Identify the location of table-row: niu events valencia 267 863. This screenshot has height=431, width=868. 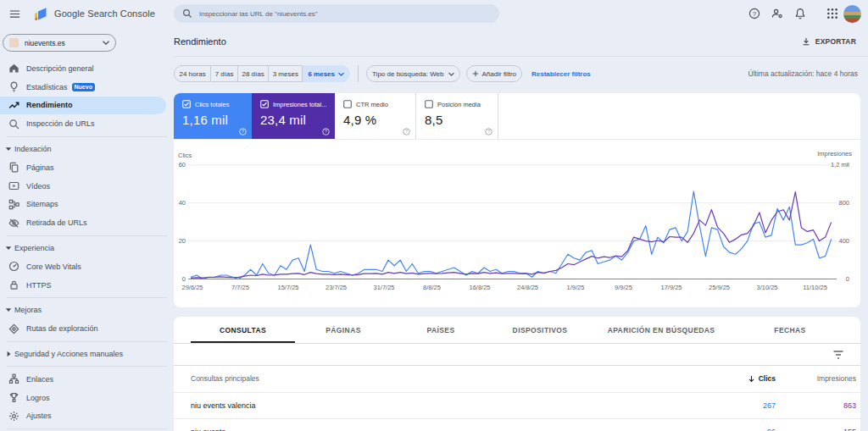
(517, 406).